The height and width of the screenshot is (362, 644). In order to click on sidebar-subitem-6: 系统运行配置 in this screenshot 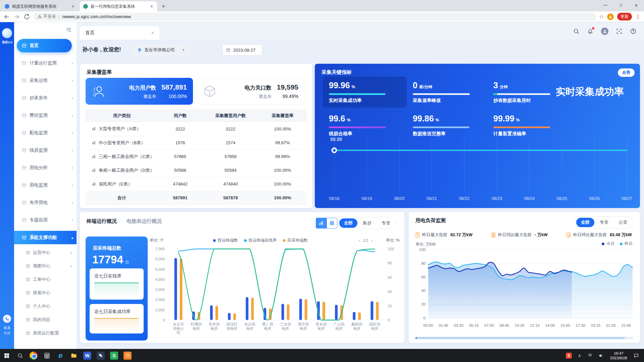, I will do `click(50, 333)`.